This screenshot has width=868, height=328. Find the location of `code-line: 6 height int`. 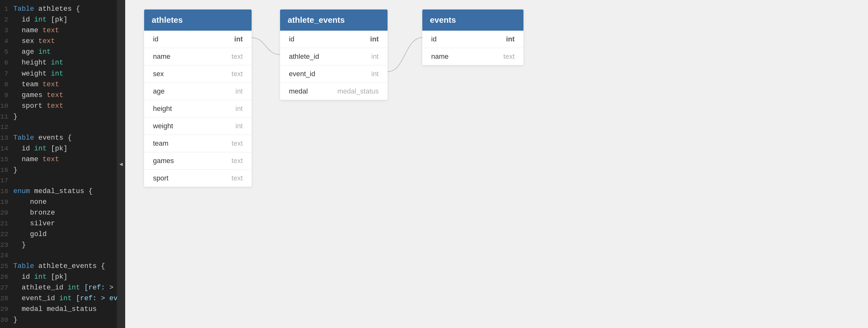

code-line: 6 height int is located at coordinates (59, 63).